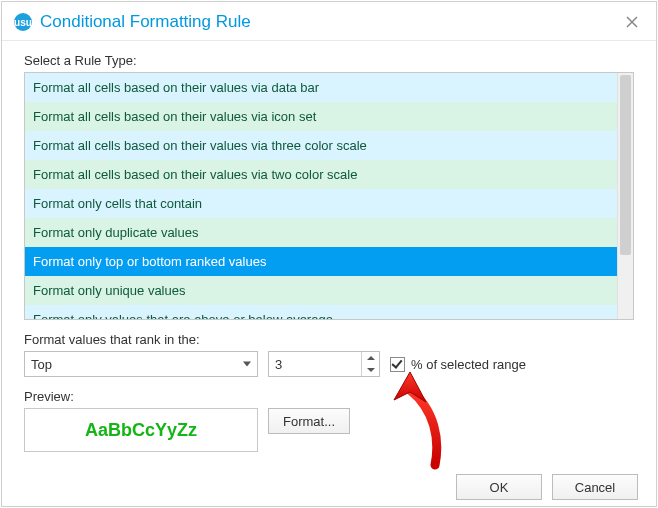 This screenshot has width=658, height=508. Describe the element at coordinates (321, 290) in the screenshot. I see `rule-type-item: Format only unique values` at that location.